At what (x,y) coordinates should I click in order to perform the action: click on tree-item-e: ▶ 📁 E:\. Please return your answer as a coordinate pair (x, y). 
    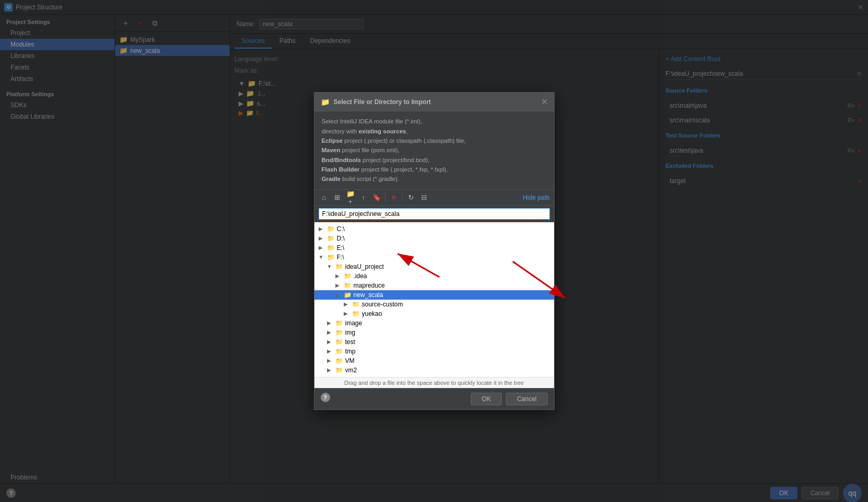
    Looking at the image, I should click on (434, 248).